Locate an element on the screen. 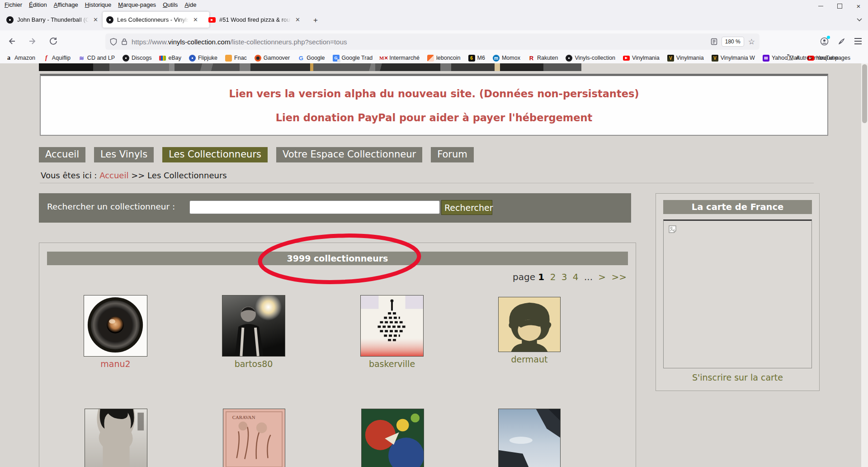  reader-mode-icon is located at coordinates (714, 42).